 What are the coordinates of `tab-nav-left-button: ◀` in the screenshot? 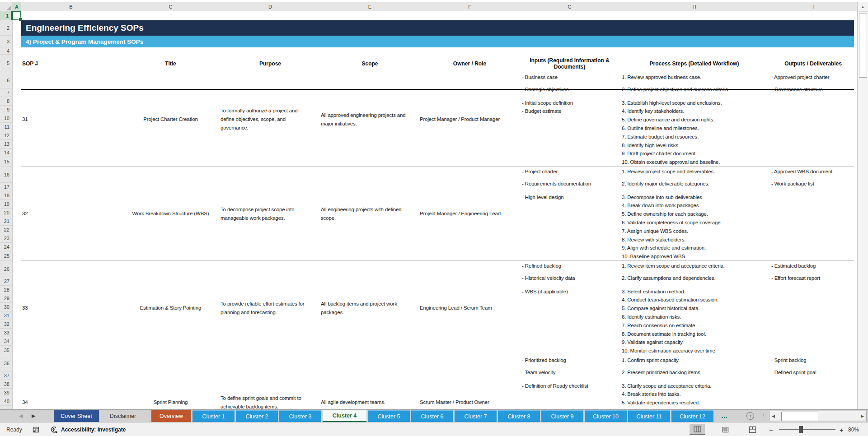 It's located at (21, 416).